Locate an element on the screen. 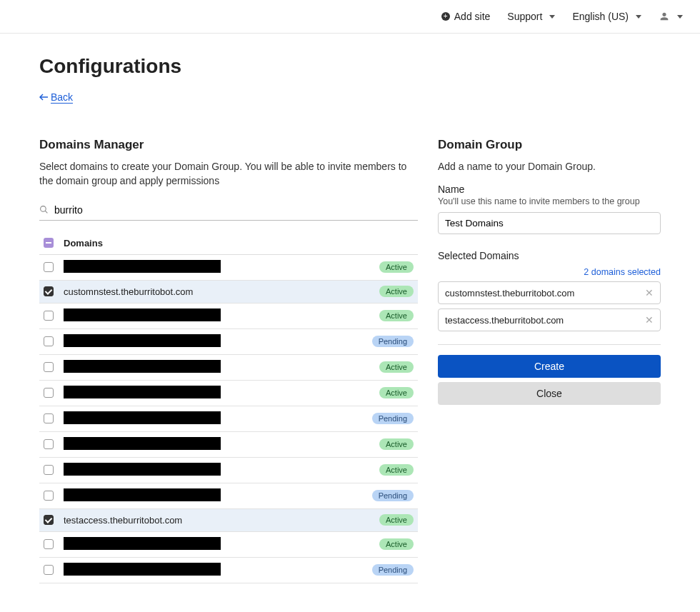 The image size is (700, 612). selected-domains-list: customnstest.theburritobot.com✕testacces… is located at coordinates (549, 306).